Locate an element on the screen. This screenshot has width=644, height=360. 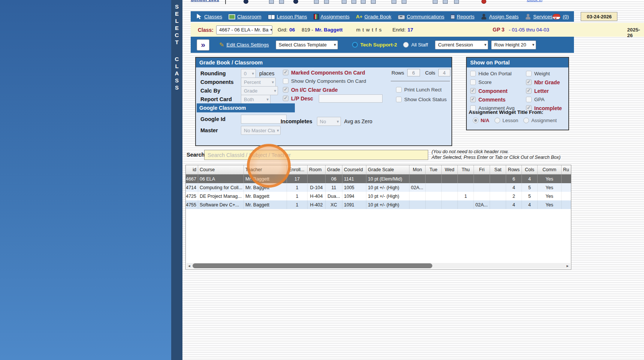
column-header: CourseId is located at coordinates (354, 170).